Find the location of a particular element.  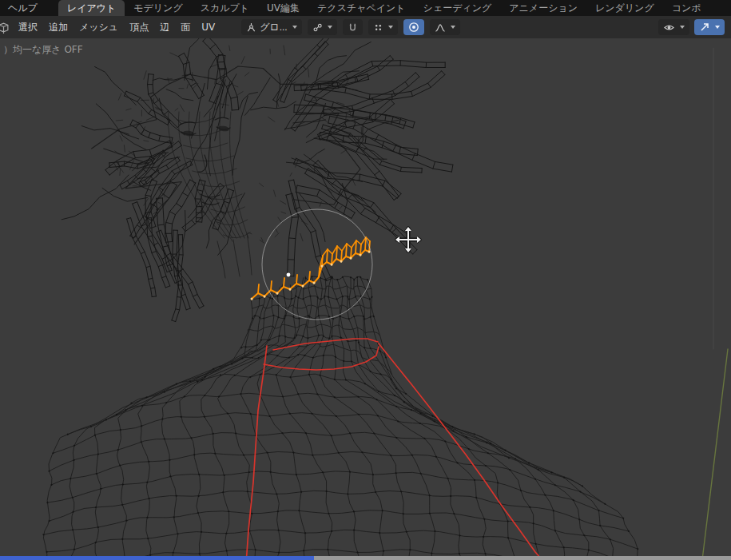

eye-icon is located at coordinates (669, 27).